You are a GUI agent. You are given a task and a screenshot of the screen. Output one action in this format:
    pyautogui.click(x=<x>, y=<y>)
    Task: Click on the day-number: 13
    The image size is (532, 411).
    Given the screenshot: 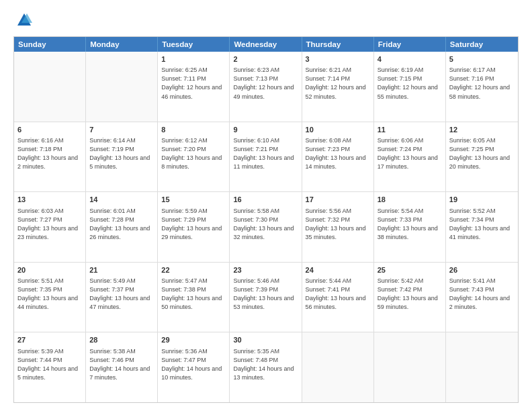 What is the action you would take?
    pyautogui.click(x=50, y=200)
    